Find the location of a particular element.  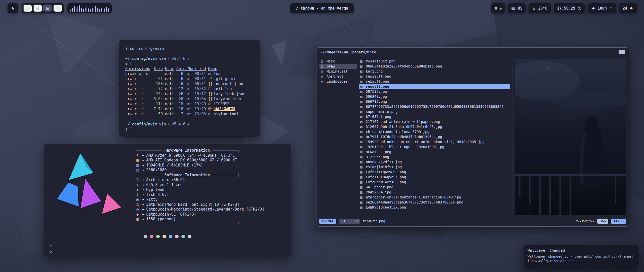

file-list-item-name: resssult.png is located at coordinates (378, 76).